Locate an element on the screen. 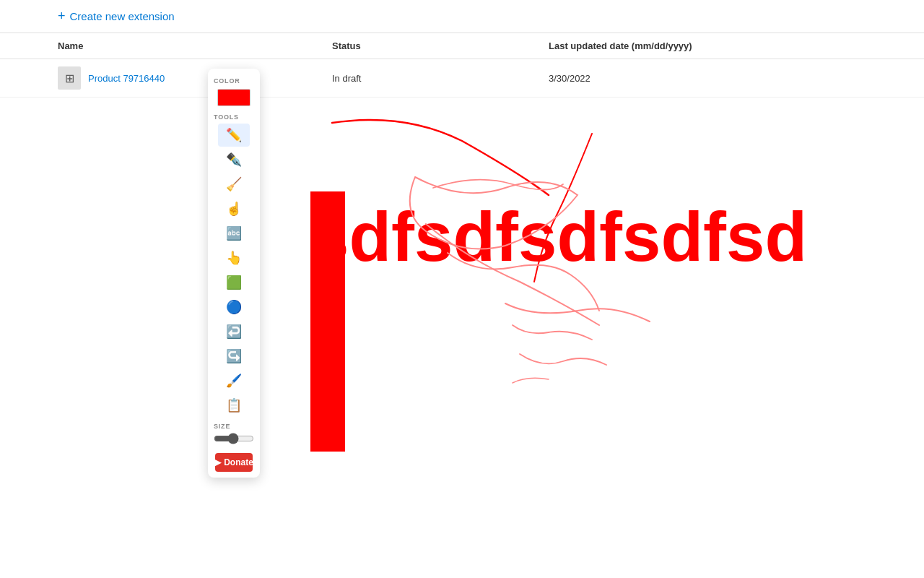  col-header-name: Name is located at coordinates (195, 46).